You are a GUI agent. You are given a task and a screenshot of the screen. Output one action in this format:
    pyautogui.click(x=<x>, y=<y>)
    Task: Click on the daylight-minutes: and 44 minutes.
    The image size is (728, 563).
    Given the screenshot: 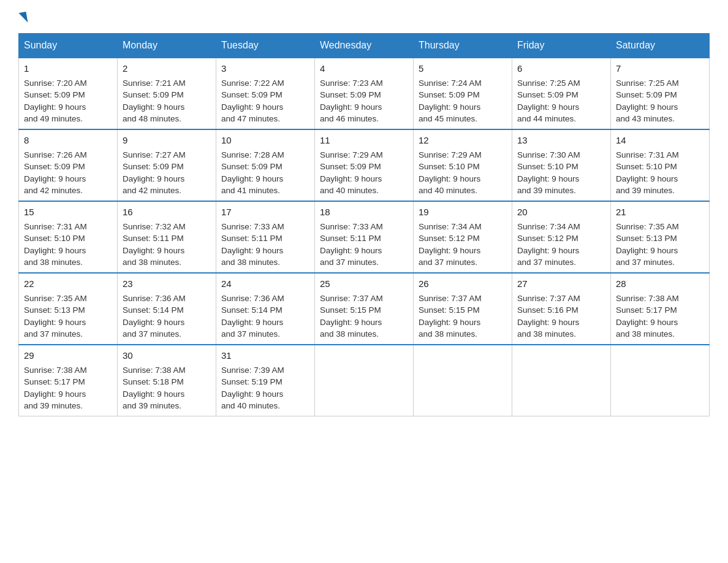 What is the action you would take?
    pyautogui.click(x=547, y=119)
    